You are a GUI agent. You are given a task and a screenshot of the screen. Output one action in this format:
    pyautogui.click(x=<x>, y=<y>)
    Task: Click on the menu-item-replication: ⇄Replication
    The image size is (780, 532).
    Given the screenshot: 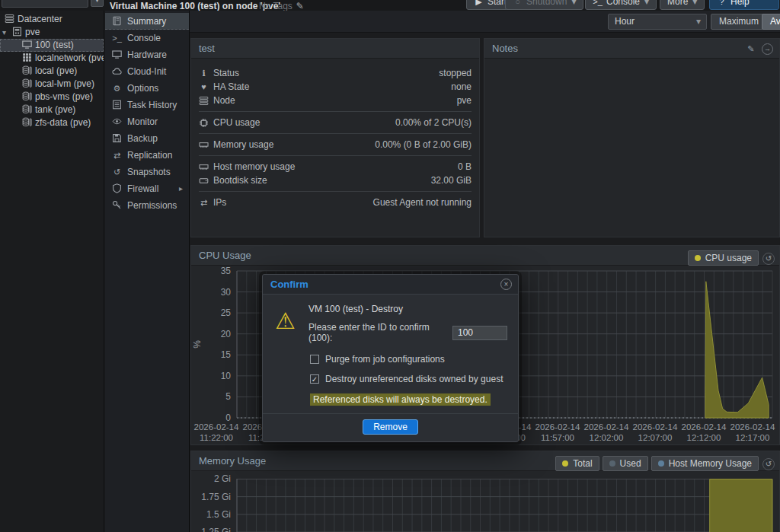 What is the action you would take?
    pyautogui.click(x=147, y=155)
    